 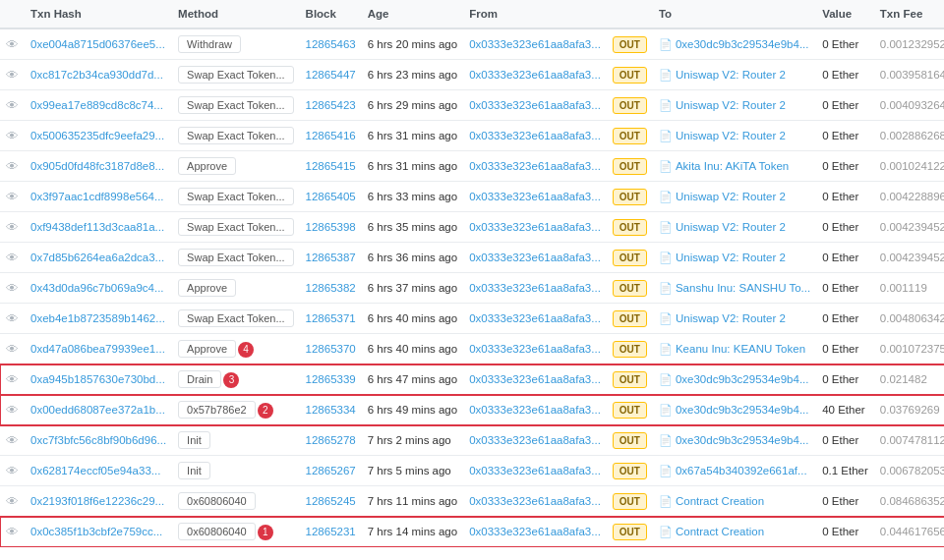 What do you see at coordinates (330, 136) in the screenshot?
I see `block-link: 12865416` at bounding box center [330, 136].